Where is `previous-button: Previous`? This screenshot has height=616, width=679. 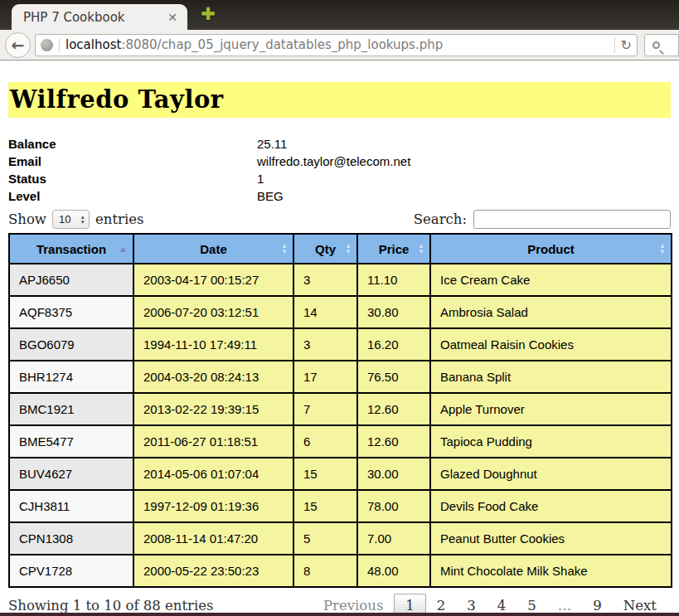 previous-button: Previous is located at coordinates (353, 604).